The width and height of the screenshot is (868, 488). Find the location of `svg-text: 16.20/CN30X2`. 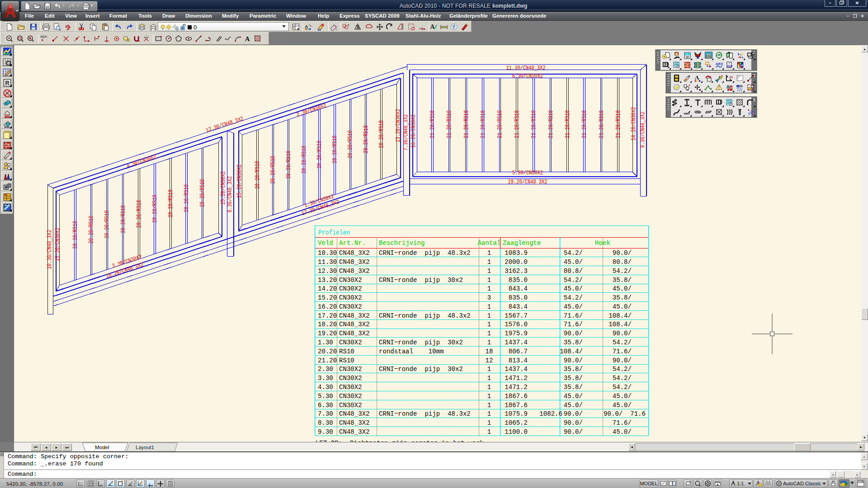

svg-text: 16.20/CN30X2 is located at coordinates (413, 131).